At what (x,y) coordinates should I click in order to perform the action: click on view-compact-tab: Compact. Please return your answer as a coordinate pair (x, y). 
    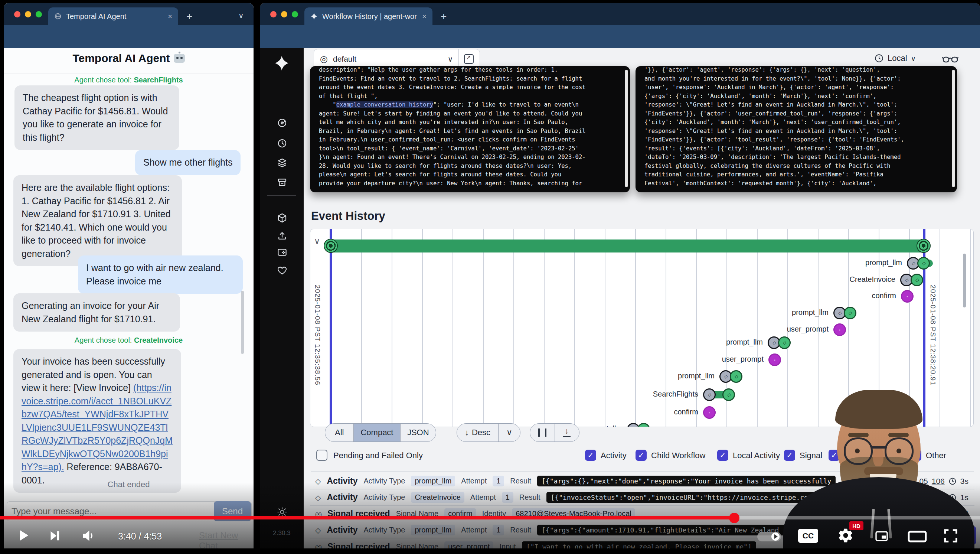
    Looking at the image, I should click on (377, 432).